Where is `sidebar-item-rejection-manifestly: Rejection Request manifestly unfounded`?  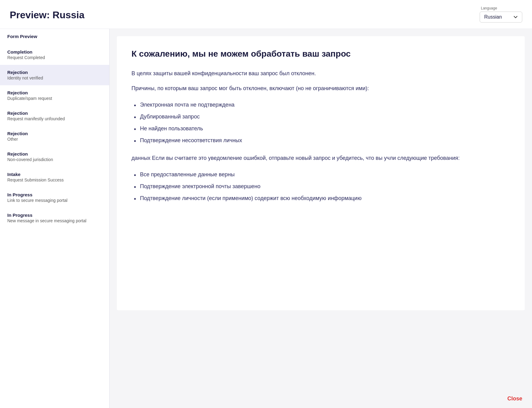 sidebar-item-rejection-manifestly: Rejection Request manifestly unfounded is located at coordinates (55, 116).